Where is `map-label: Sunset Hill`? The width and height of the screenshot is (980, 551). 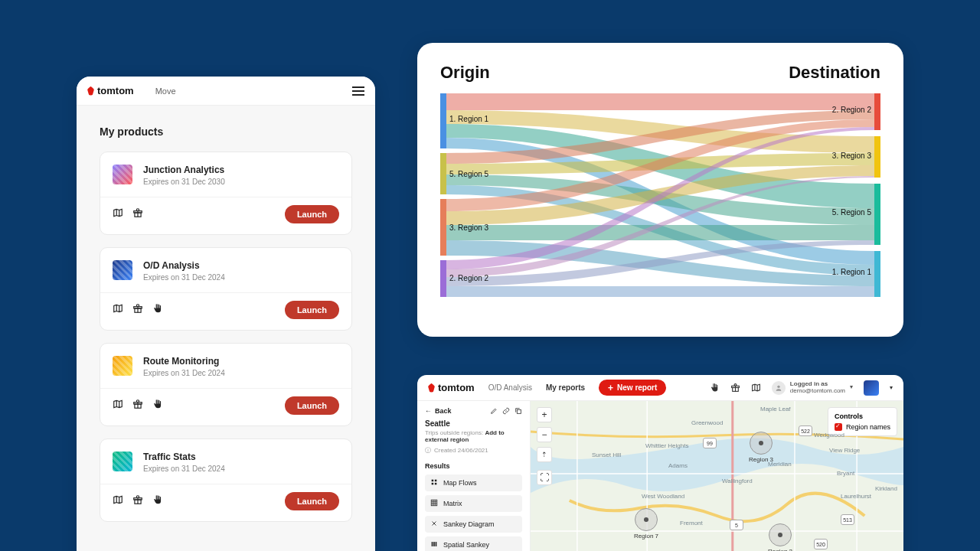
map-label: Sunset Hill is located at coordinates (606, 455).